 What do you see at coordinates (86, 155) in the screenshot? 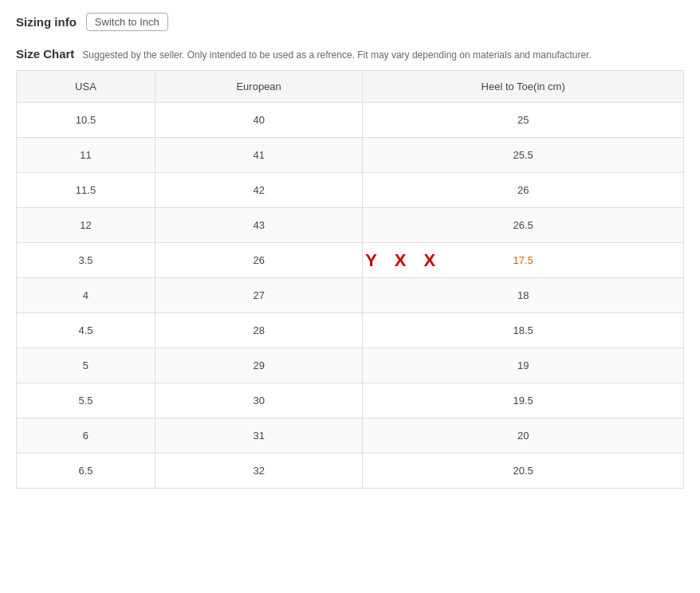
I see `cell-usa: 11` at bounding box center [86, 155].